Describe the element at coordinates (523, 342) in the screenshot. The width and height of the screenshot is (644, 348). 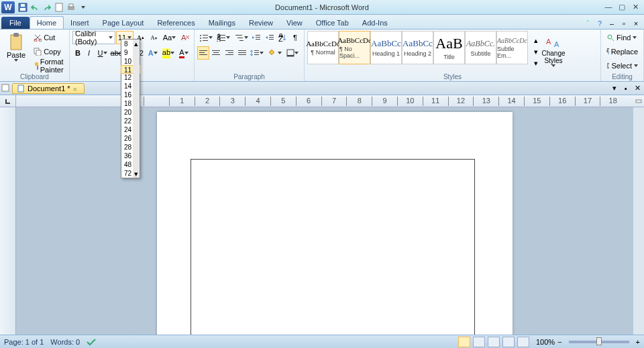
I see `draft-view-button` at that location.